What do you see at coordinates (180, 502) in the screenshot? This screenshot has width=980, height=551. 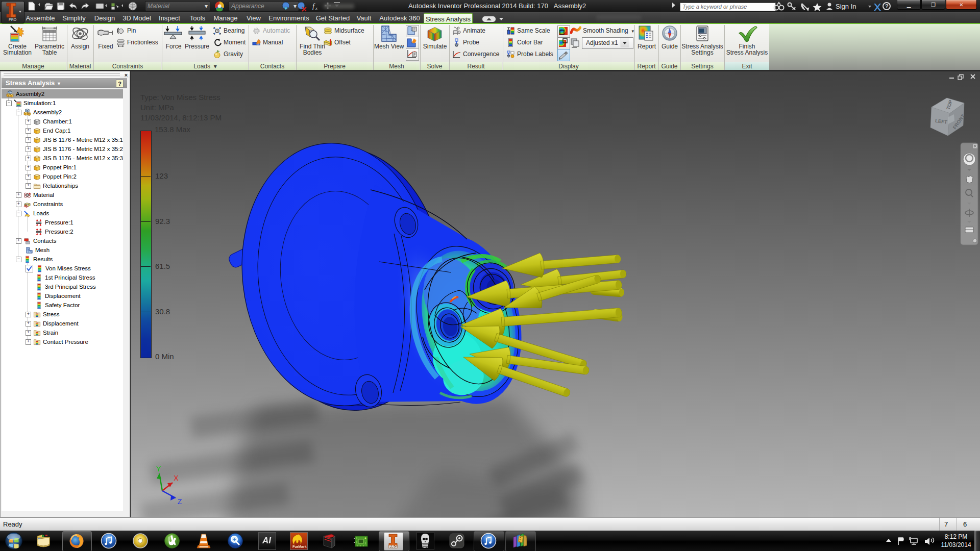 I see `svg-text: Z` at bounding box center [180, 502].